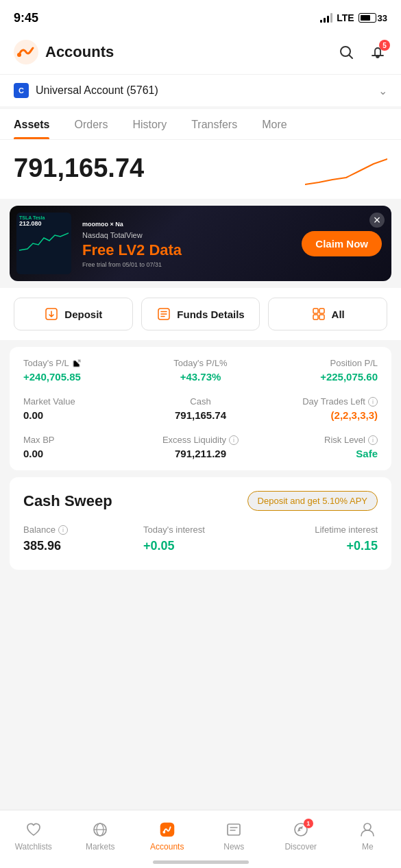  What do you see at coordinates (345, 18) in the screenshot?
I see `network-label: LTE` at bounding box center [345, 18].